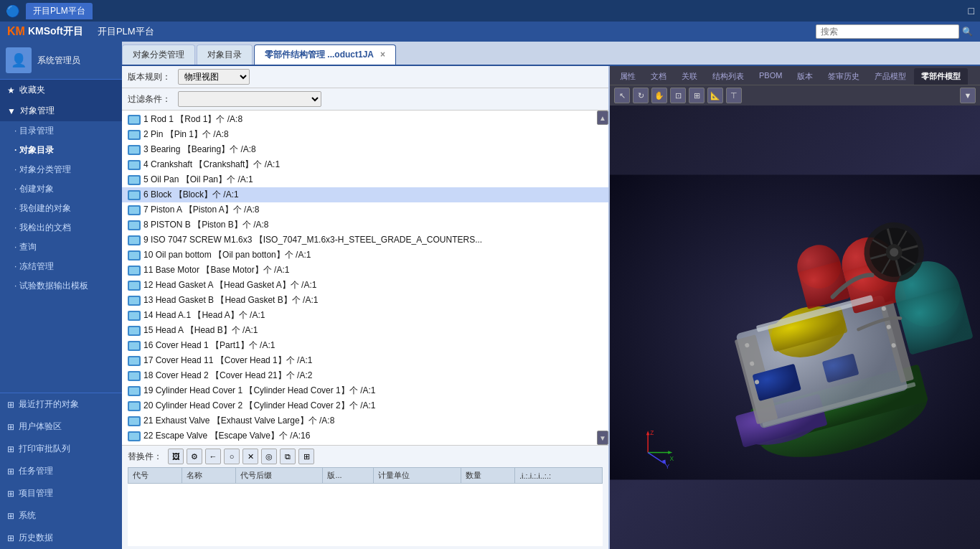  What do you see at coordinates (365, 210) in the screenshot?
I see `tree-item-7: 7 Piston A 【Piston A】个 /A:8` at bounding box center [365, 210].